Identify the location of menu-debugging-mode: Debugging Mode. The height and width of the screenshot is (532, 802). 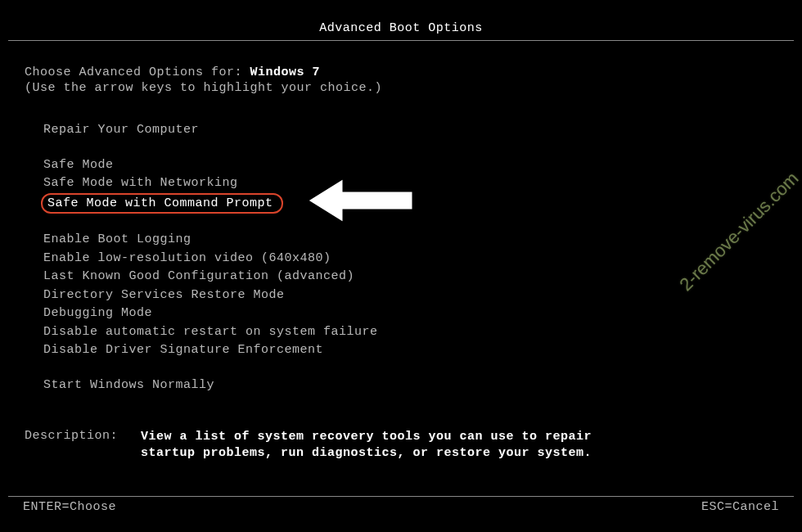
(98, 313).